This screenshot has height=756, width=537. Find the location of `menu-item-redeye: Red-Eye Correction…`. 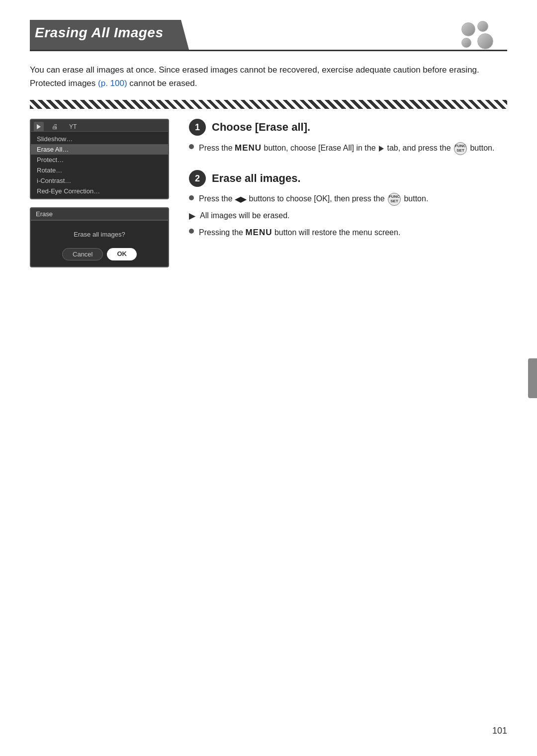

menu-item-redeye: Red-Eye Correction… is located at coordinates (99, 191).